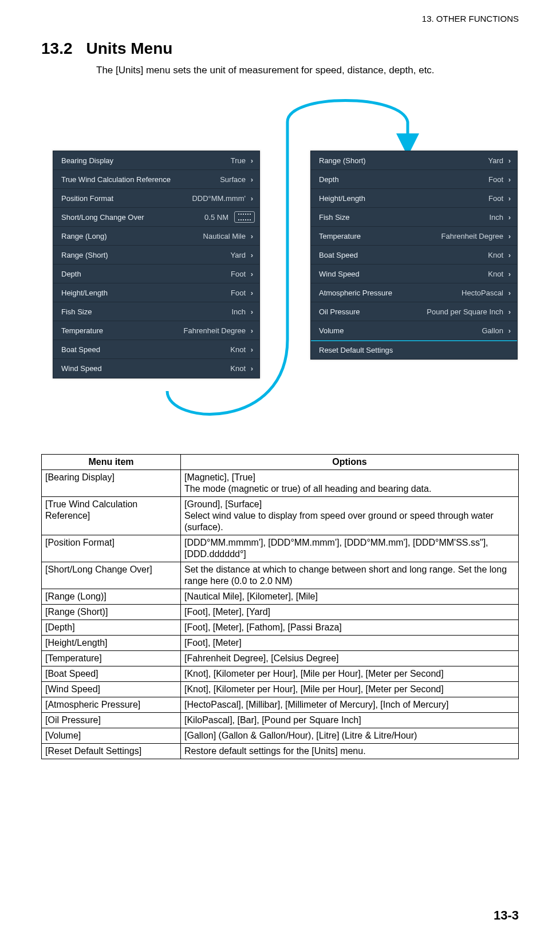 This screenshot has height=939, width=560. Describe the element at coordinates (156, 265) in the screenshot. I see `units-panel-top: Bearing DisplayTrue›True Wind Calculatio…` at that location.